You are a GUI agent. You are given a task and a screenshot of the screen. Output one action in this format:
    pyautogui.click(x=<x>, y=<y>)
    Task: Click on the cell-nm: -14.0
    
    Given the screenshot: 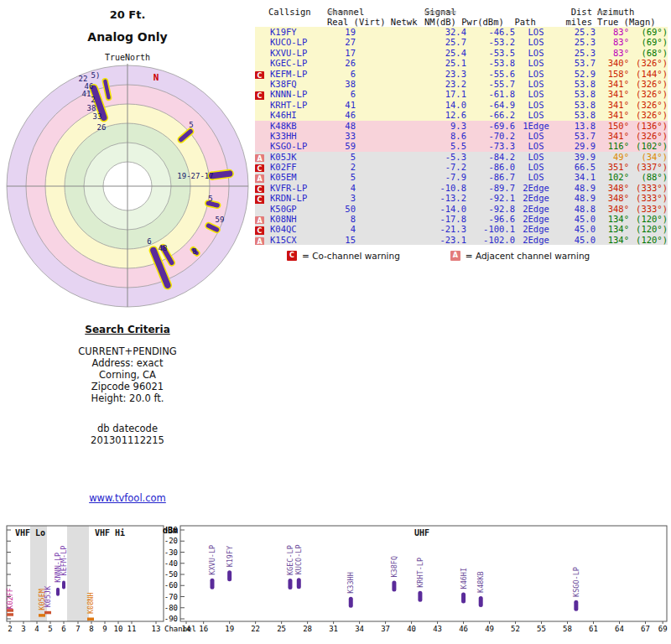 What is the action you would take?
    pyautogui.click(x=444, y=209)
    